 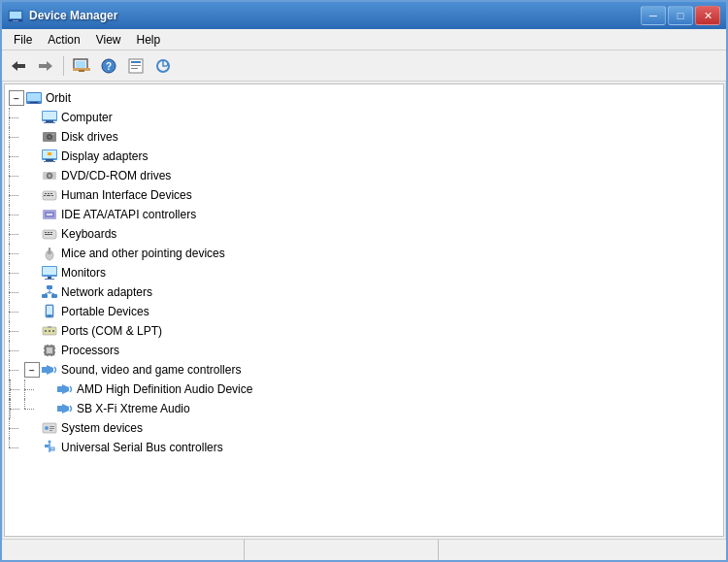 I want to click on tree-row-disk-drives: Disk drives, so click(x=364, y=137).